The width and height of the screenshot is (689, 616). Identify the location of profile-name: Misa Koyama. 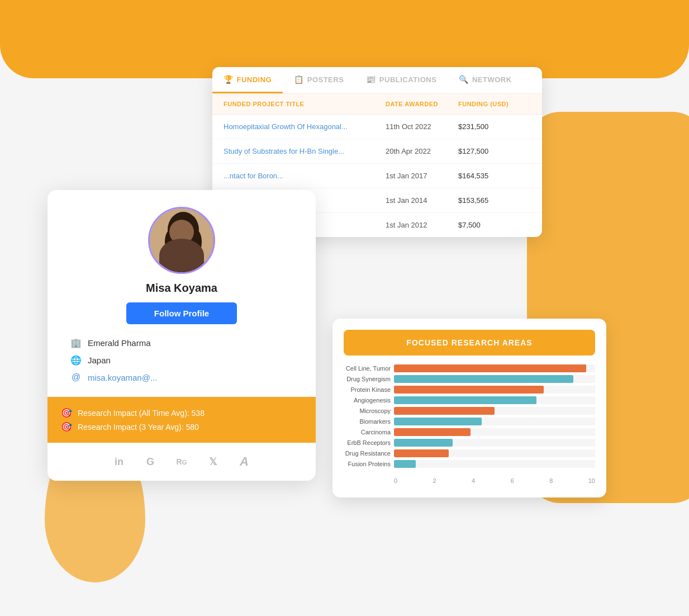
(182, 288).